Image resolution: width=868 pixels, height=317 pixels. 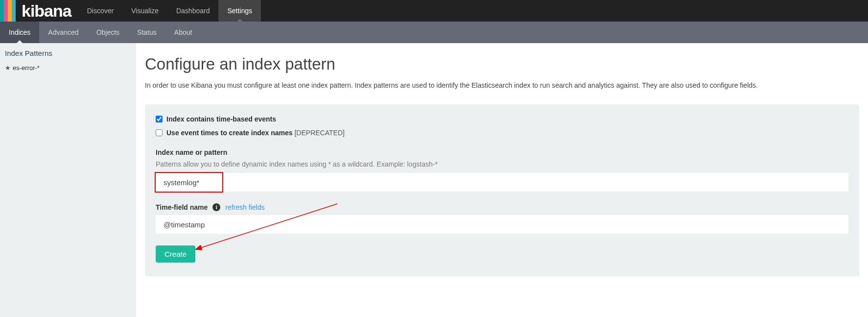 I want to click on index-name-input, so click(x=502, y=182).